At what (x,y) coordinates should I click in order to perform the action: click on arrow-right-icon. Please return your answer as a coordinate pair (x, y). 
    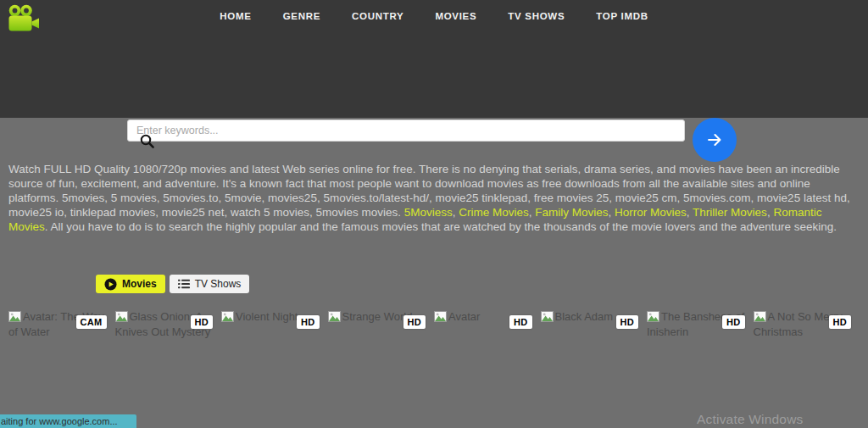
    Looking at the image, I should click on (715, 140).